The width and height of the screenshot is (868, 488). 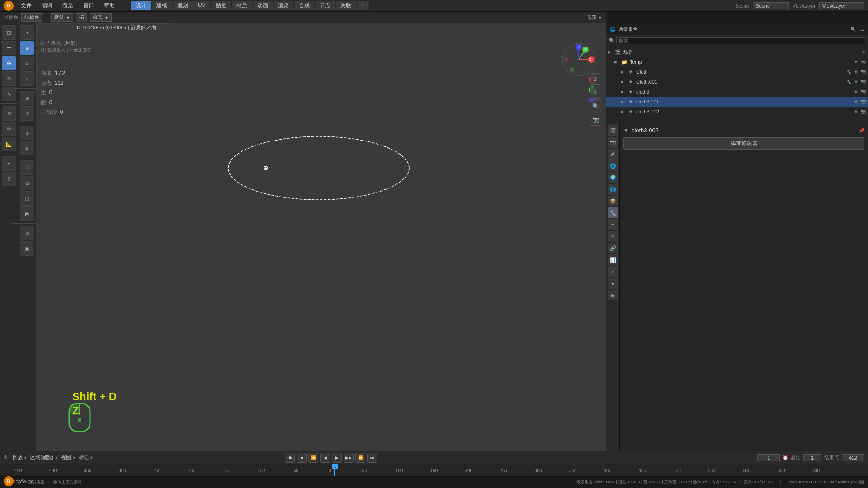 I want to click on cloth-render-icon: 📷, so click(x=863, y=72).